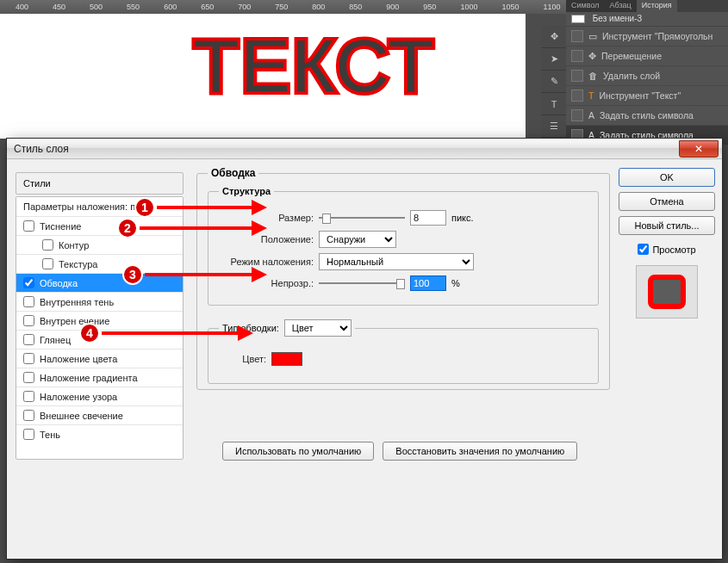 Image resolution: width=728 pixels, height=563 pixels. I want to click on style-inner-shadow: Внутренняя тень, so click(100, 301).